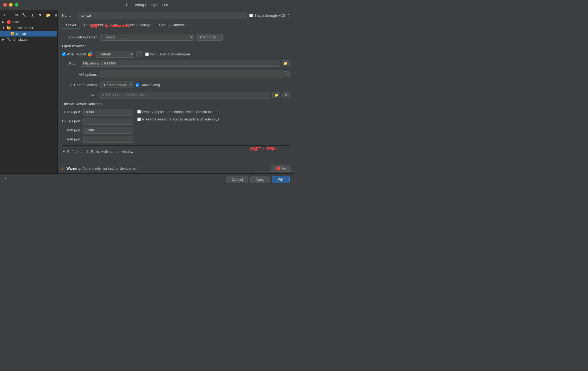 The image size is (588, 371). What do you see at coordinates (100, 151) in the screenshot?
I see `before-launch-label: Before launch: Build, Activate tool wind…` at bounding box center [100, 151].